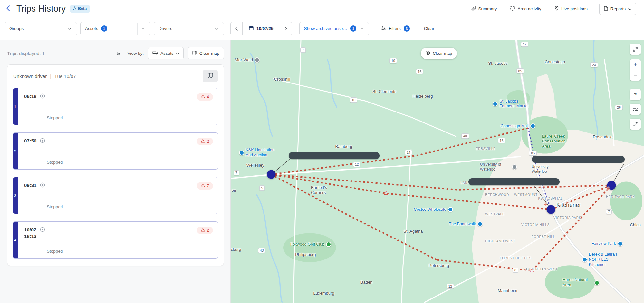 The height and width of the screenshot is (303, 644). What do you see at coordinates (396, 28) in the screenshot?
I see `filters-button: Filters 3` at bounding box center [396, 28].